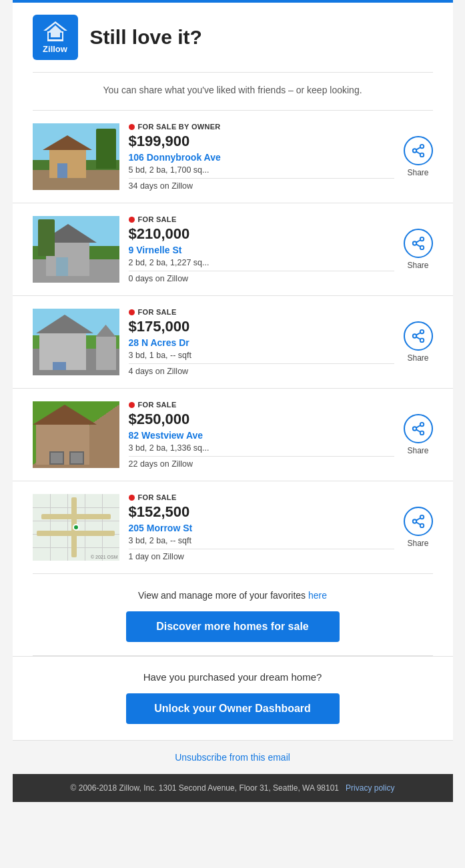 The height and width of the screenshot is (868, 465). I want to click on listing-price-1: $199,900, so click(262, 141).